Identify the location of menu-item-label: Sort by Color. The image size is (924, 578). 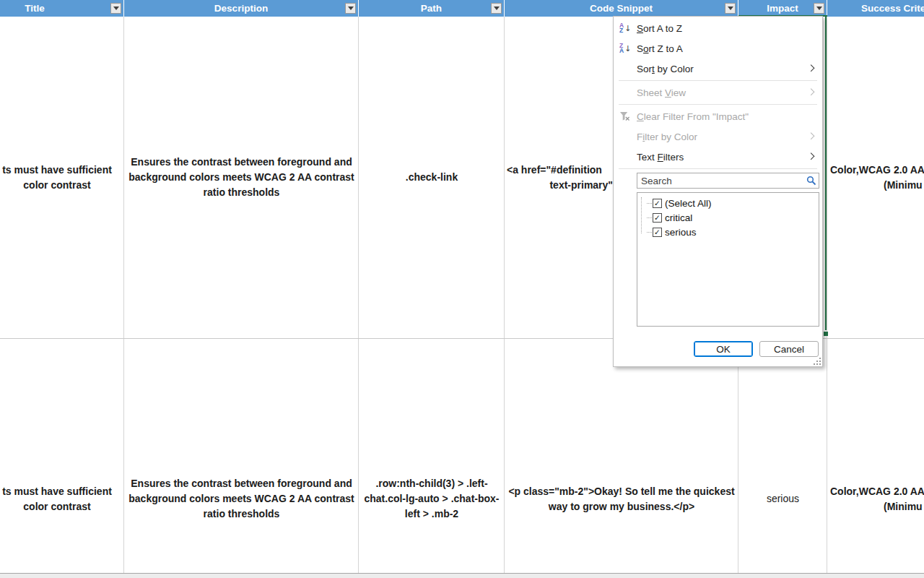
(666, 69).